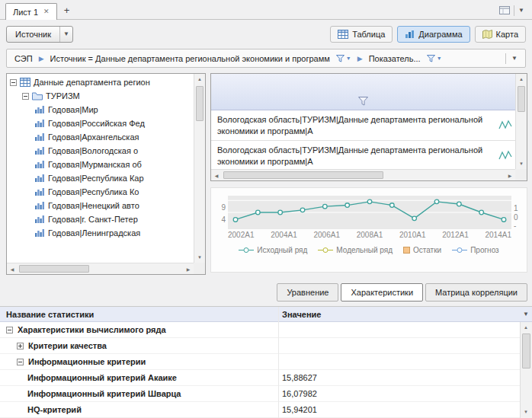 The width and height of the screenshot is (532, 418). Describe the element at coordinates (139, 394) in the screenshot. I see `statistic-name-cell: Информационный критерий Шварца` at that location.